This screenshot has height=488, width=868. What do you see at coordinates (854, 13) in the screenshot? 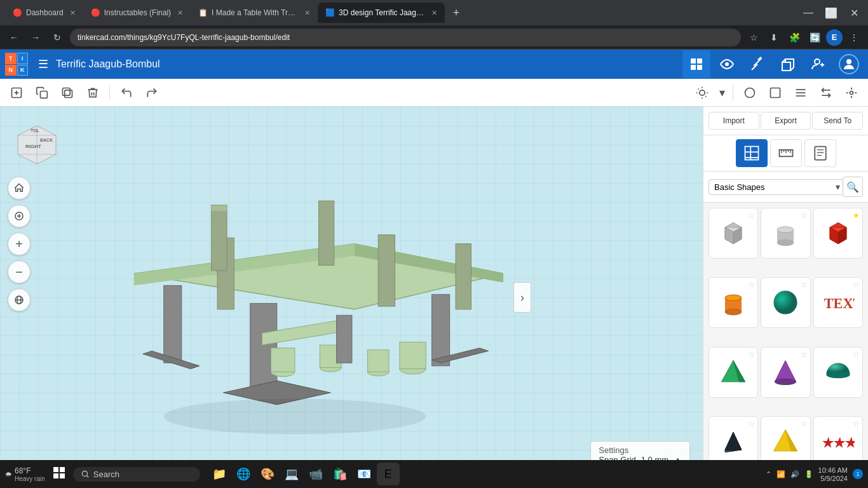
I see `close-button: ✕` at bounding box center [854, 13].